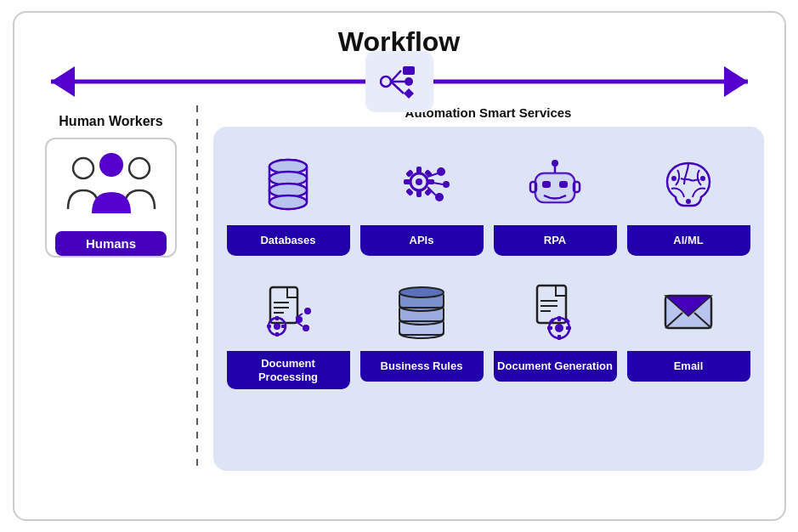 The width and height of the screenshot is (798, 532). Describe the element at coordinates (399, 82) in the screenshot. I see `workflow-icon-box` at that location.